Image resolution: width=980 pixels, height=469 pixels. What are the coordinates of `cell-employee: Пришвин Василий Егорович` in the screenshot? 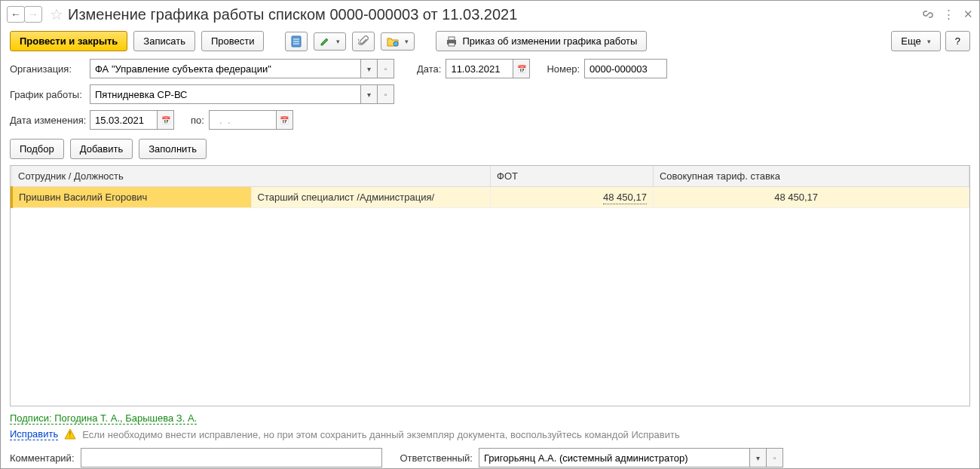 It's located at (132, 198).